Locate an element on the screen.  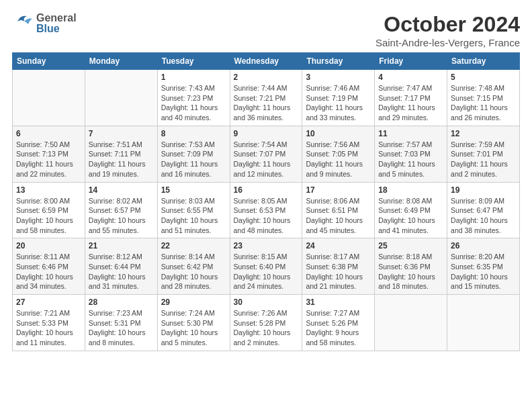
calendar-cell: 27Sunrise: 7:21 AMSunset: 5:33 PMDayligh… is located at coordinates (49, 323).